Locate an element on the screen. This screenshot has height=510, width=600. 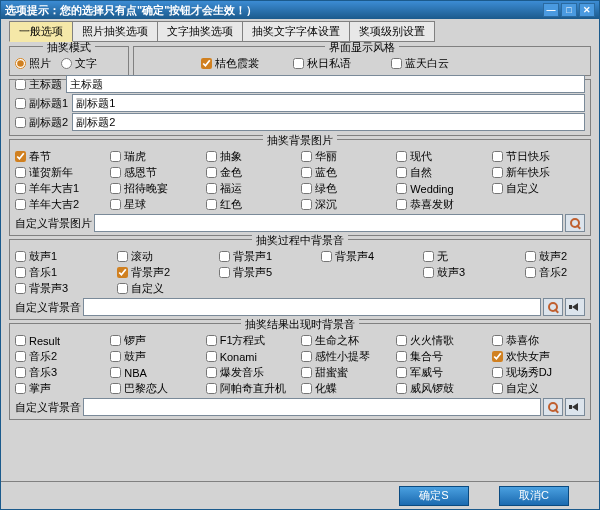
option-蓝色: 蓝色 is located at coordinates (348, 172).